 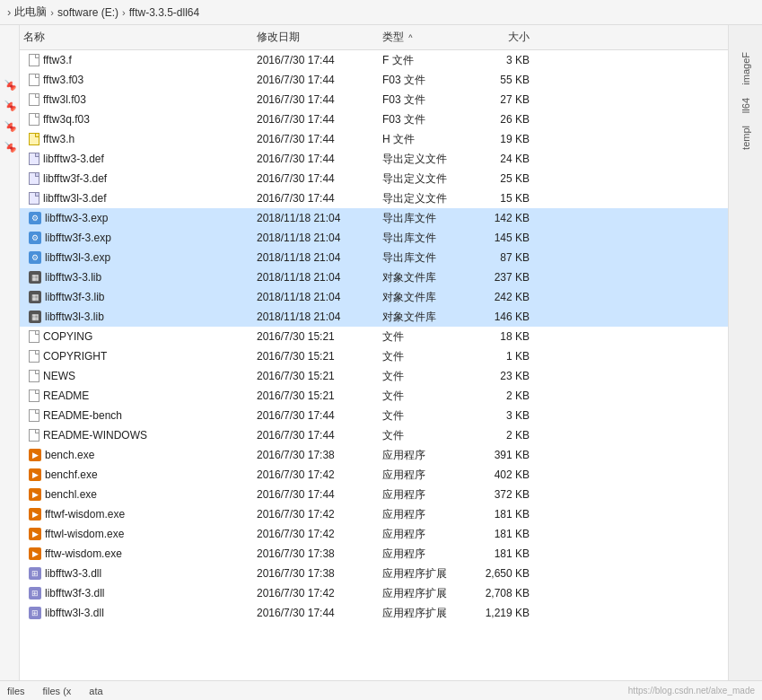 What do you see at coordinates (504, 60) in the screenshot?
I see `cell-size: 3 KB` at bounding box center [504, 60].